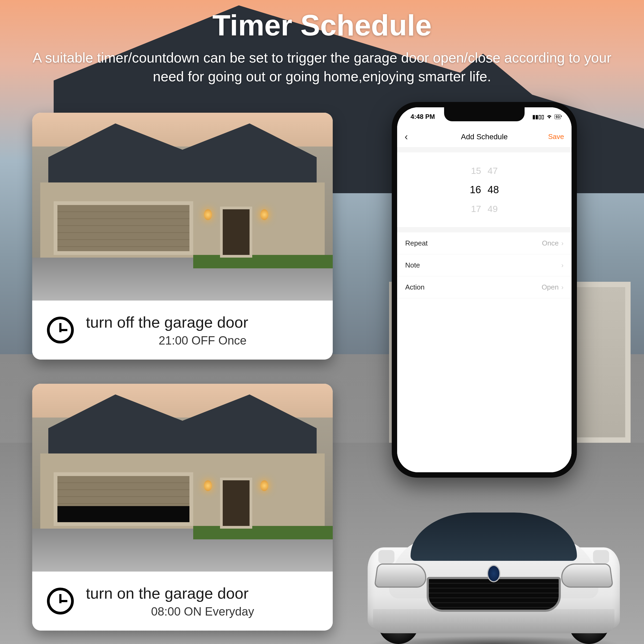 The height and width of the screenshot is (644, 644). I want to click on settings-list: Repeat Once › Note › Action Open ›, so click(484, 265).